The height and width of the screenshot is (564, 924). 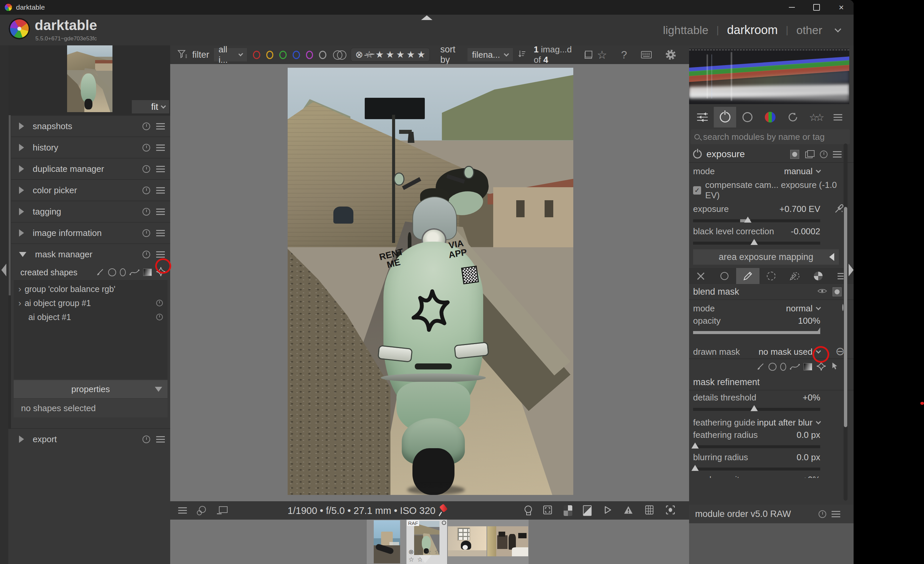 I want to click on maximize-button, so click(x=817, y=8).